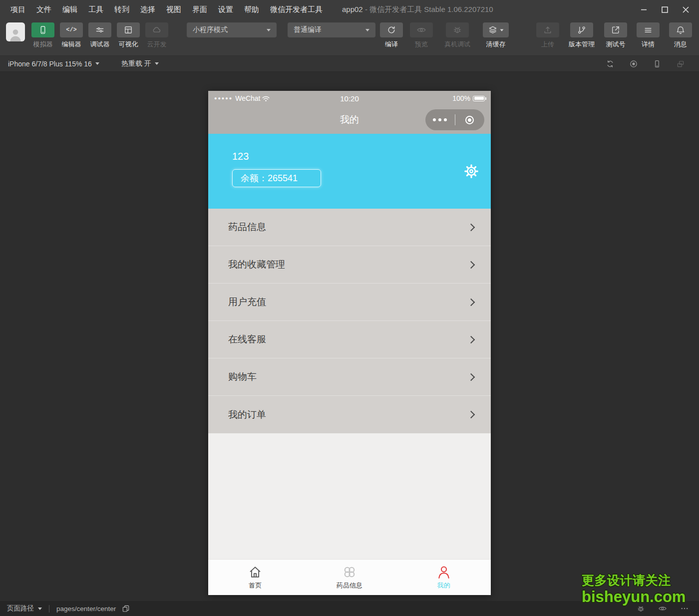 This screenshot has height=616, width=699. What do you see at coordinates (440, 120) in the screenshot?
I see `more-menu-icon` at bounding box center [440, 120].